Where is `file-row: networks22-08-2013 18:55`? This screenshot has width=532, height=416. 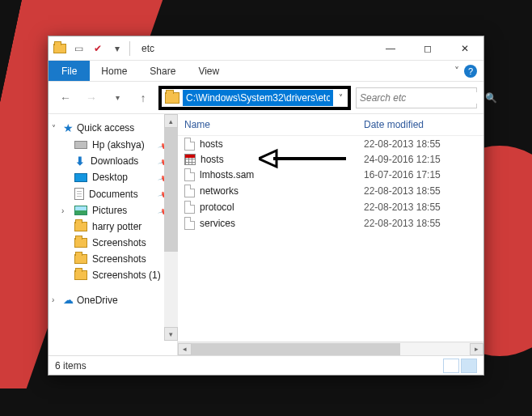 file-row: networks22-08-2013 18:55 is located at coordinates (331, 191).